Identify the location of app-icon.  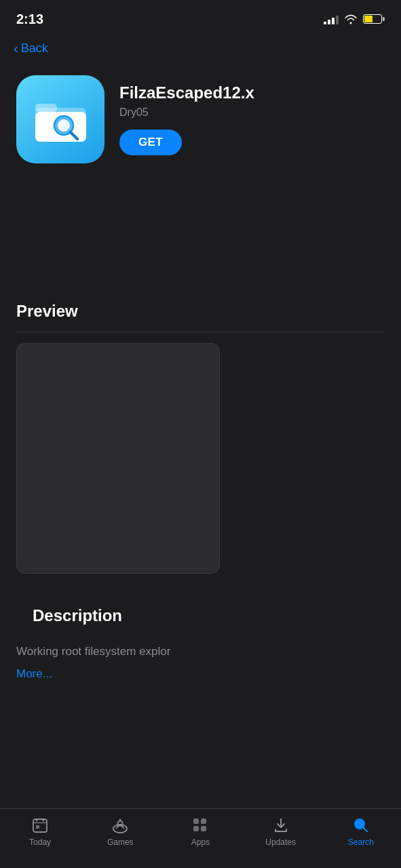
(60, 119).